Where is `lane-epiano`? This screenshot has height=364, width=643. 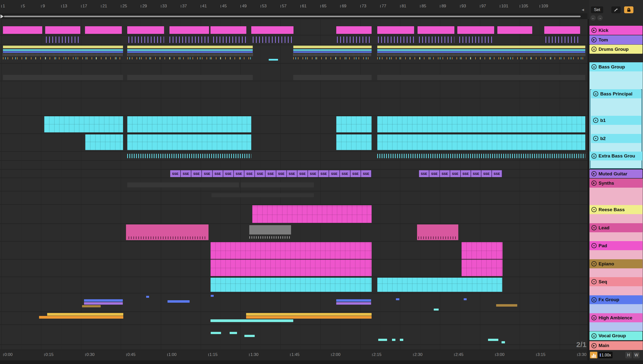 lane-epiano is located at coordinates (294, 268).